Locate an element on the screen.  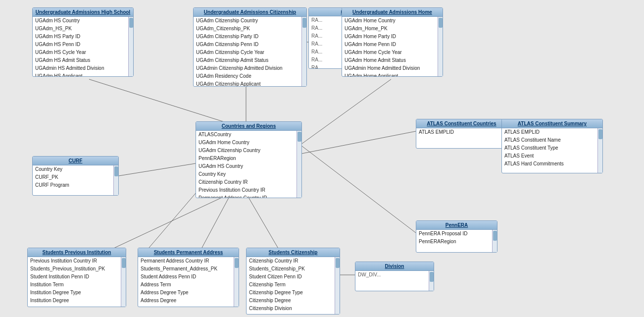
table-row: Institution Term is located at coordinates (74, 285).